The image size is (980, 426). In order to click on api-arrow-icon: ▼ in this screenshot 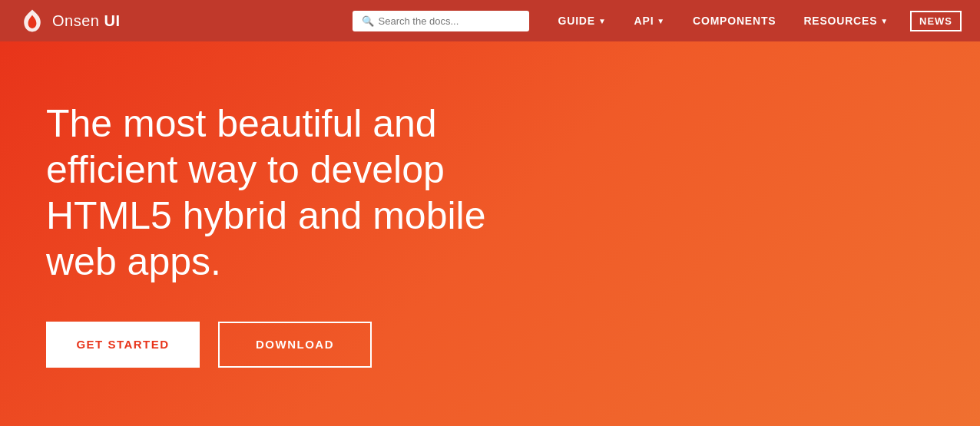, I will do `click(661, 21)`.